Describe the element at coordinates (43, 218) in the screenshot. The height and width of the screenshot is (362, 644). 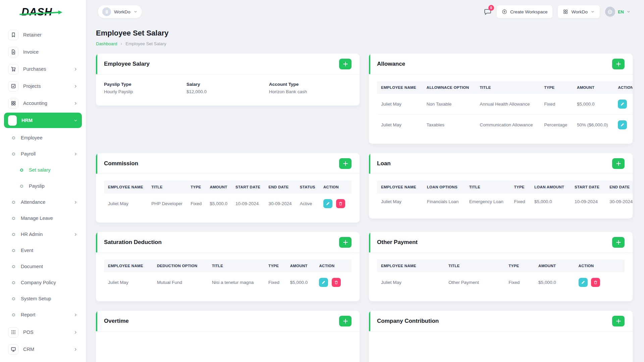
I see `sidebar-item-manage-leave: Manage Leave` at that location.